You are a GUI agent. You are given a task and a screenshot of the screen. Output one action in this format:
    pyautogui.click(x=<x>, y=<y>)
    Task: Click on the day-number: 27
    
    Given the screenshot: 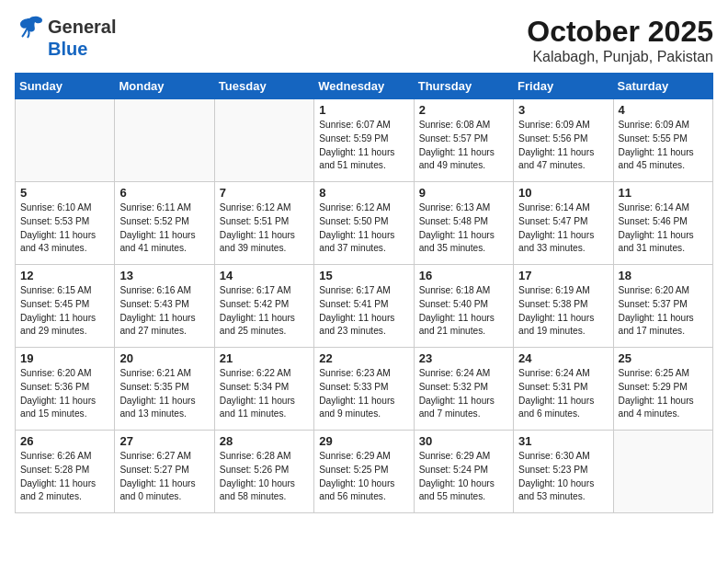 What is the action you would take?
    pyautogui.click(x=164, y=442)
    